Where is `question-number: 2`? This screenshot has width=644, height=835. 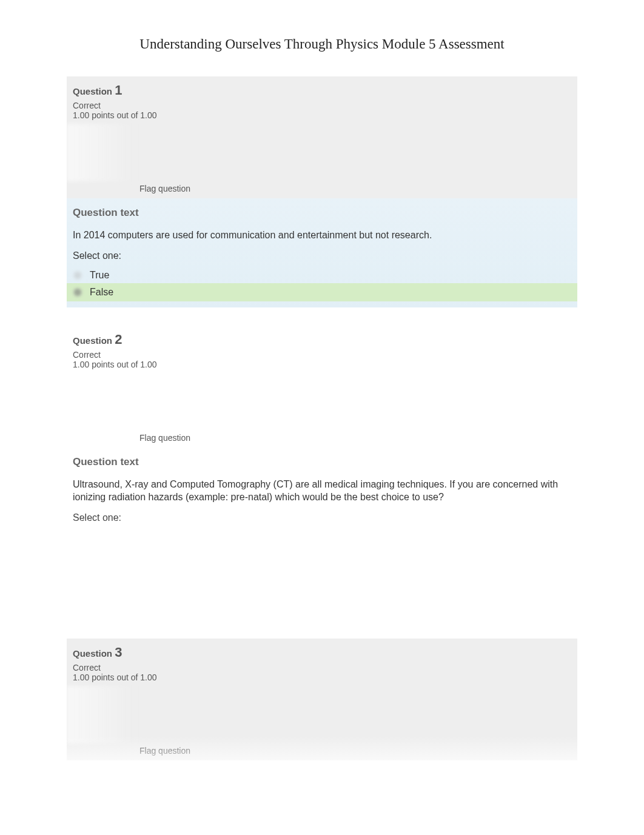
question-number: 2 is located at coordinates (118, 340).